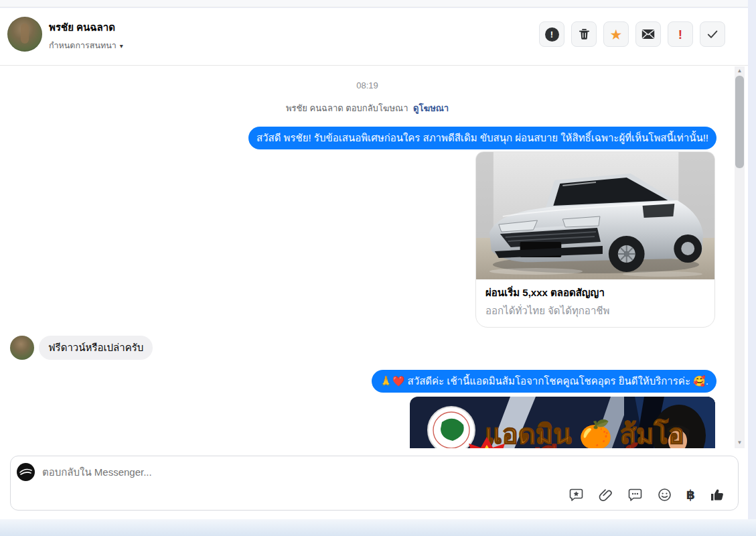  What do you see at coordinates (83, 46) in the screenshot?
I see `schedule-label: กำหนดการสนทนา` at bounding box center [83, 46].